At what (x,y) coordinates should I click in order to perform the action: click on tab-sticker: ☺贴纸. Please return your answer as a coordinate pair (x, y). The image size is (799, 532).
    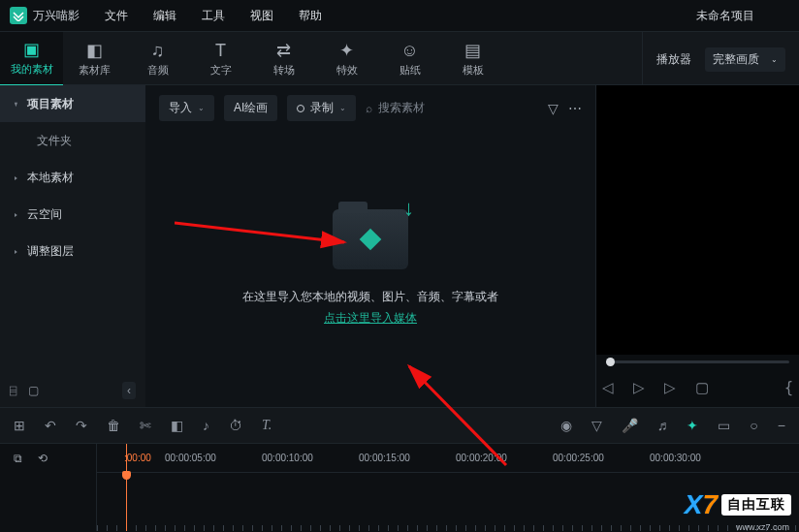
    Looking at the image, I should click on (409, 59).